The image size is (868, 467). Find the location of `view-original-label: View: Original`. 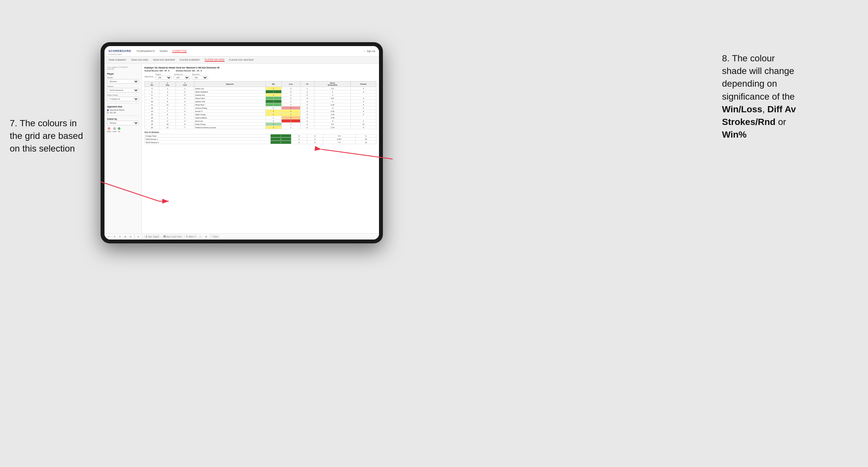

view-original-label: View: Original is located at coordinates (154, 237).